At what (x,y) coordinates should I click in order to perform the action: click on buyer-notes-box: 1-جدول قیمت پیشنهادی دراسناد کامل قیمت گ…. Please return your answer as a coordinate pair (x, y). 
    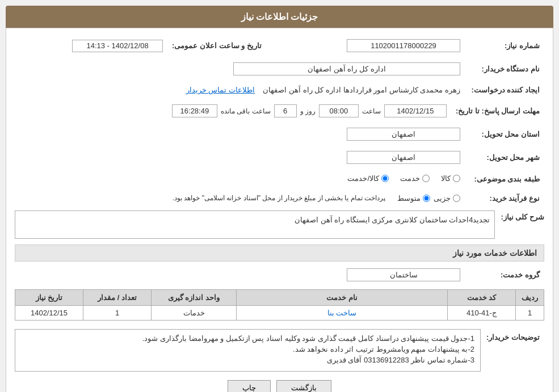
    Looking at the image, I should click on (247, 351).